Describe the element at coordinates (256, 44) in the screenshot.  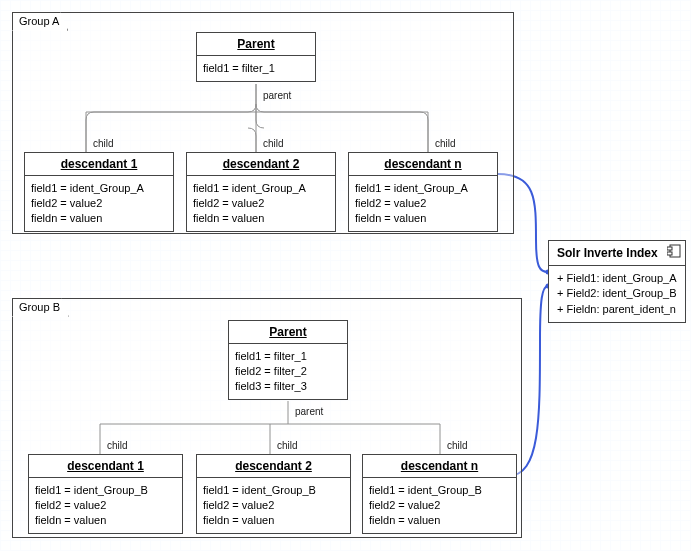
I see `group-a-parent-title: Parent` at that location.